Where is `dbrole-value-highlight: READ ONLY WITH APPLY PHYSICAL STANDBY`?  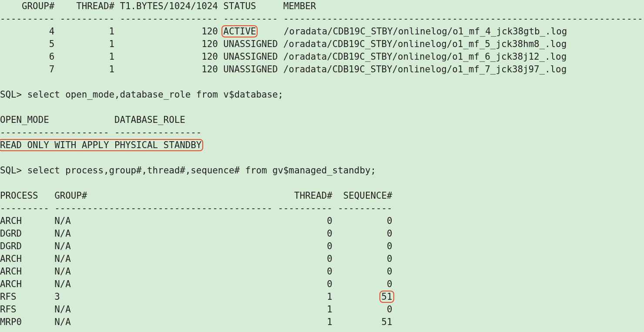
dbrole-value-highlight: READ ONLY WITH APPLY PHYSICAL STANDBY is located at coordinates (102, 145).